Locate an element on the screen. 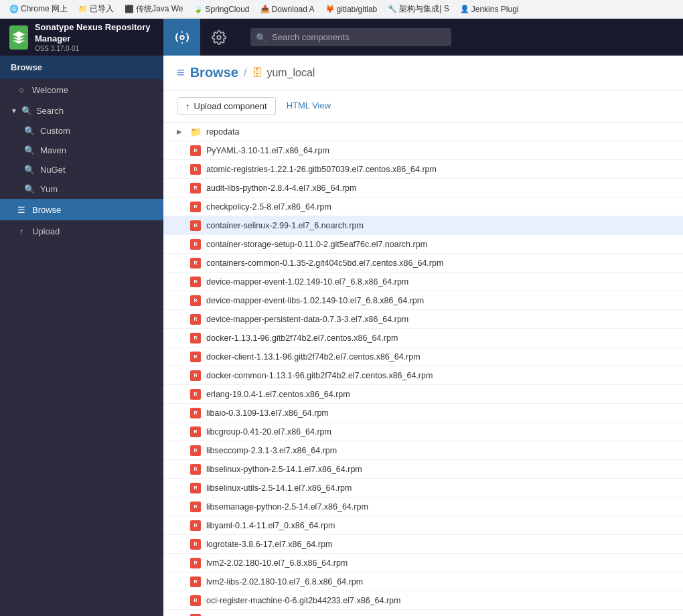 Image resolution: width=683 pixels, height=616 pixels. file-row: R PyYAML-3.10-11.el7.x86_64.rpm is located at coordinates (423, 151).